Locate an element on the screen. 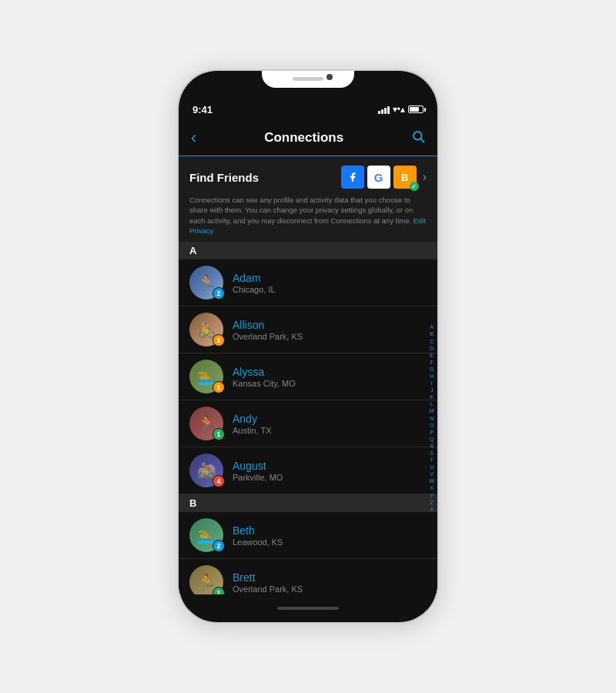 This screenshot has height=693, width=616. contact-location: Leawood, KS is located at coordinates (330, 542).